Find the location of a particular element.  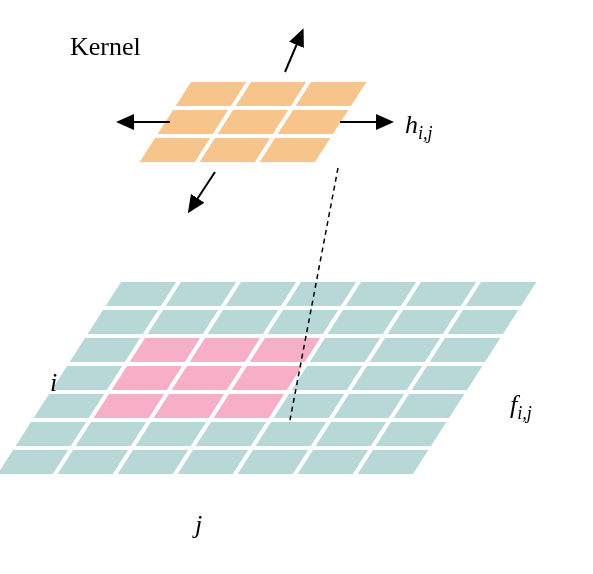

kernel-grid is located at coordinates (253, 122).